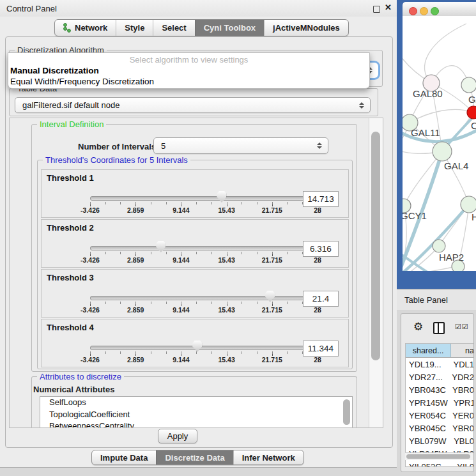 Image resolution: width=476 pixels, height=476 pixels. What do you see at coordinates (434, 12) in the screenshot?
I see `zoom-traffic-light-icon` at bounding box center [434, 12].